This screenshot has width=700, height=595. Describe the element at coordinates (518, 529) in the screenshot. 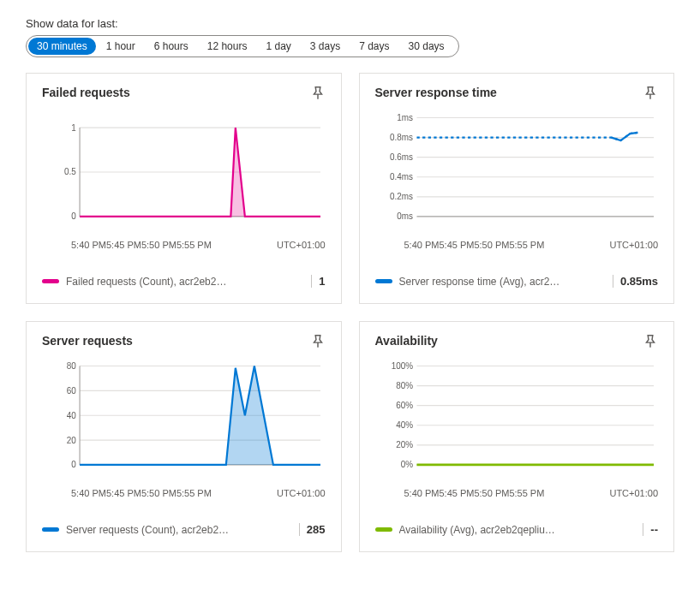

I see `chart-legend: Availability (Avg), acr2eb2qepliu… --` at that location.